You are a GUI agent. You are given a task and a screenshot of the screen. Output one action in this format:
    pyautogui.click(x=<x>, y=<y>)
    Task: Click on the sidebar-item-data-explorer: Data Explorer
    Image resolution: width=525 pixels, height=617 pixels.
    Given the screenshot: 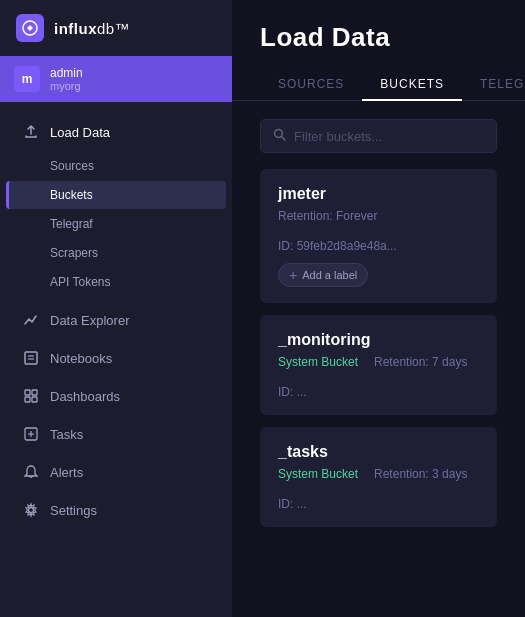 What is the action you would take?
    pyautogui.click(x=116, y=320)
    